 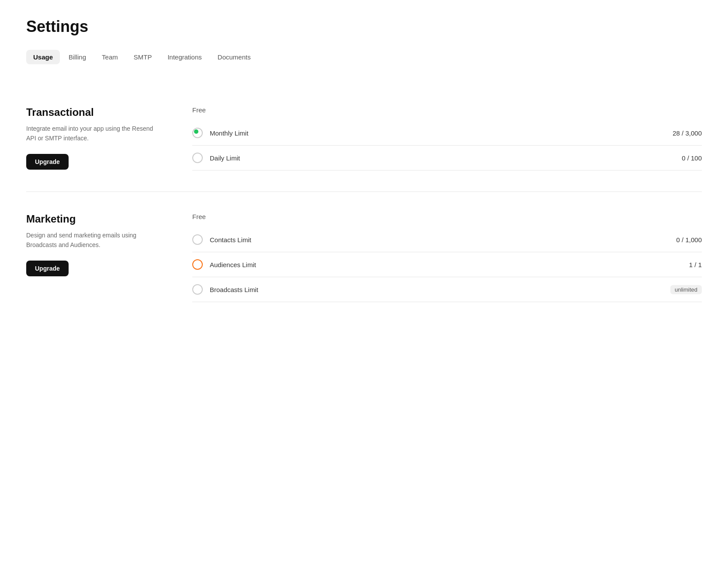 What do you see at coordinates (92, 258) in the screenshot?
I see `section-left-marketing: MarketingDesign and send marketing email…` at bounding box center [92, 258].